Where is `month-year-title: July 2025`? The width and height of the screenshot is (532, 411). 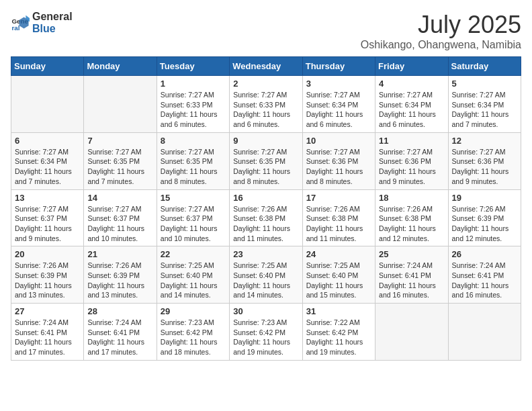
month-year-title: July 2025 is located at coordinates (441, 25).